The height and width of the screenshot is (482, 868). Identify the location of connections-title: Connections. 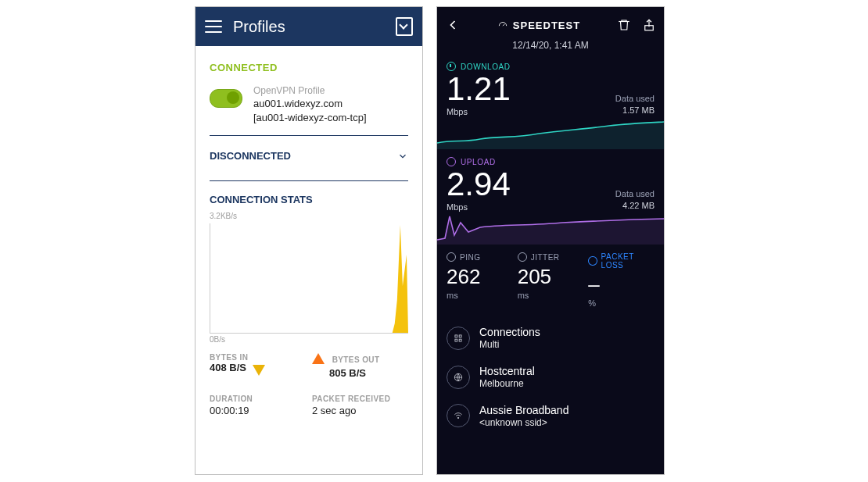
(510, 332).